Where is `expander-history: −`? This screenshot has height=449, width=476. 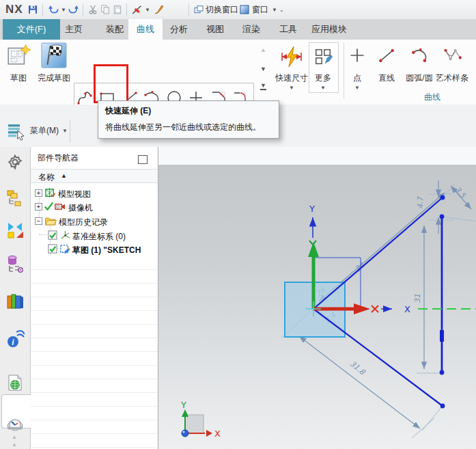
expander-history: − is located at coordinates (38, 221).